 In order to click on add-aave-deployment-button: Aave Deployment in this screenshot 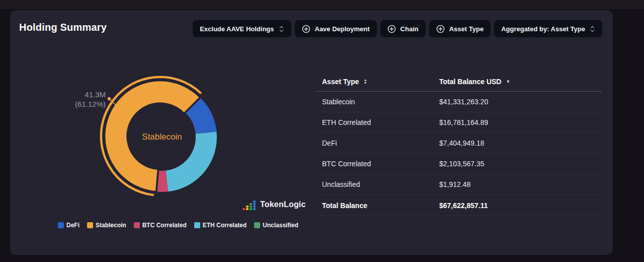, I will do `click(336, 29)`.